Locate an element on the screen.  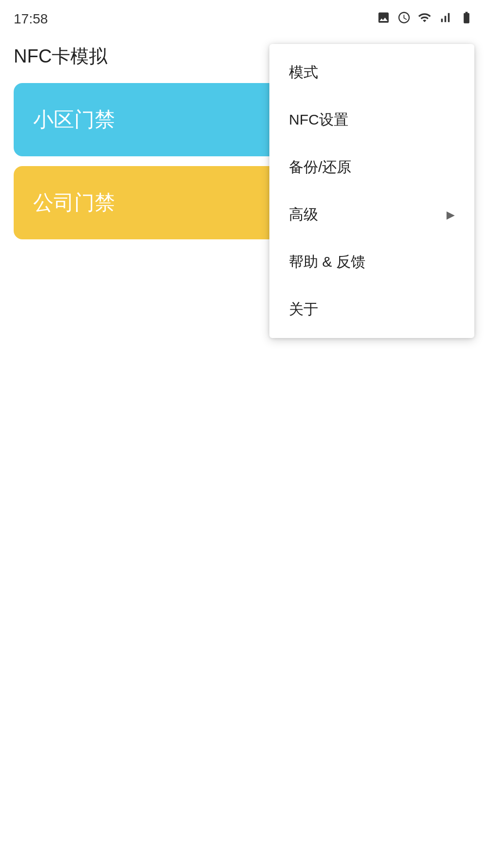
photo-icon is located at coordinates (384, 19).